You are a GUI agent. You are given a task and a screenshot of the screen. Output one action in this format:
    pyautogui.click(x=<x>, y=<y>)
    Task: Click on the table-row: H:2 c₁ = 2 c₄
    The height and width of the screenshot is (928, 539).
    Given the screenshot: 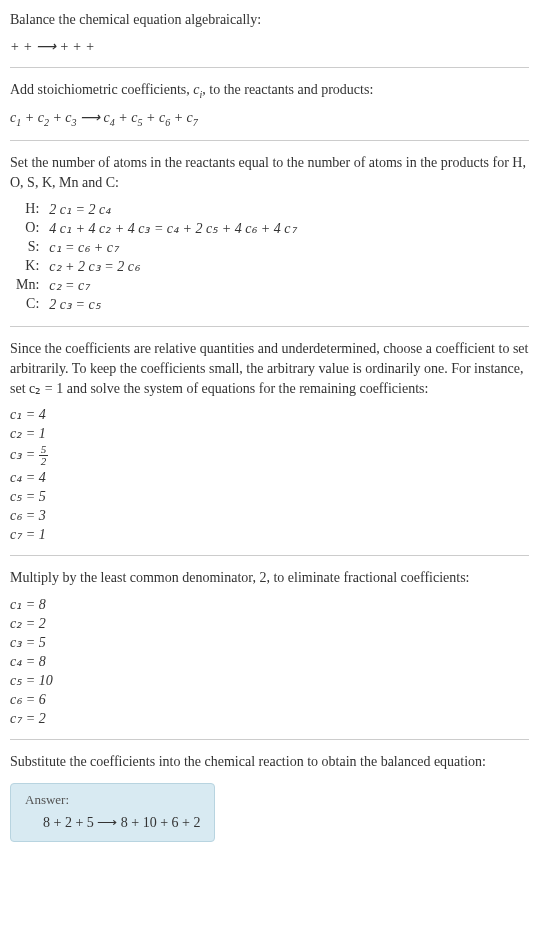 What is the action you would take?
    pyautogui.click(x=156, y=210)
    